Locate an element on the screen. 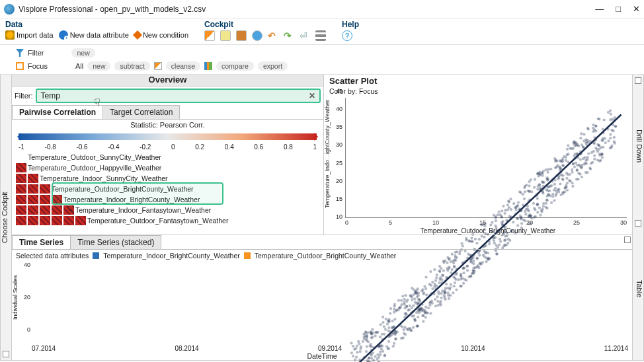 This screenshot has height=362, width=644. list-tool-icon is located at coordinates (321, 36).